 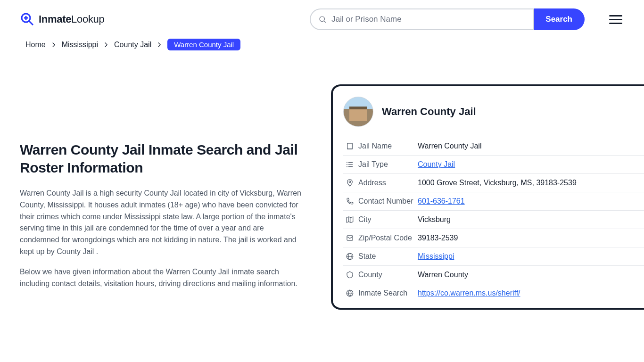 I want to click on logo-text: InmateLookup, so click(x=72, y=19).